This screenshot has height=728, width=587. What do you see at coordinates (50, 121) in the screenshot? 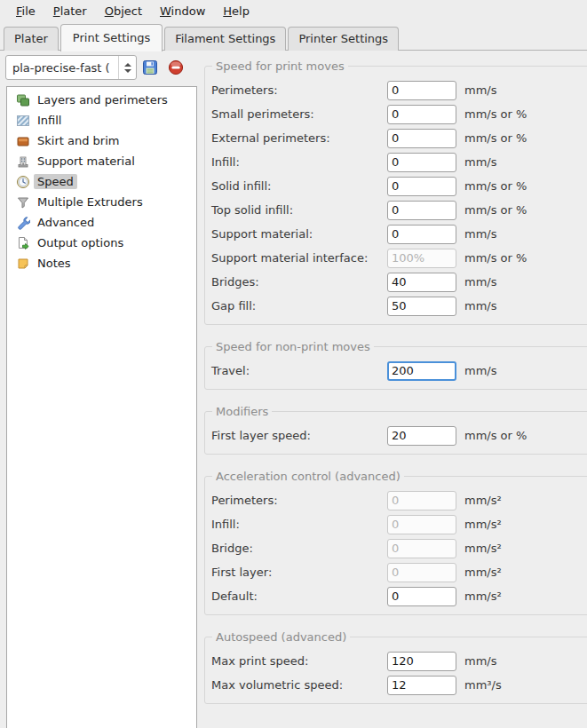
I see `tree-item-label: Infill` at bounding box center [50, 121].